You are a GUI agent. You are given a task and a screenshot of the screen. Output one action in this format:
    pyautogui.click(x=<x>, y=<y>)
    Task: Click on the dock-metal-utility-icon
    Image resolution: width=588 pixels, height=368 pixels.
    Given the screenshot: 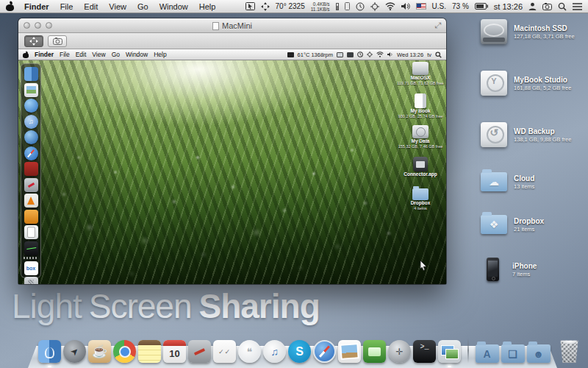 What is the action you would take?
    pyautogui.click(x=400, y=352)
    